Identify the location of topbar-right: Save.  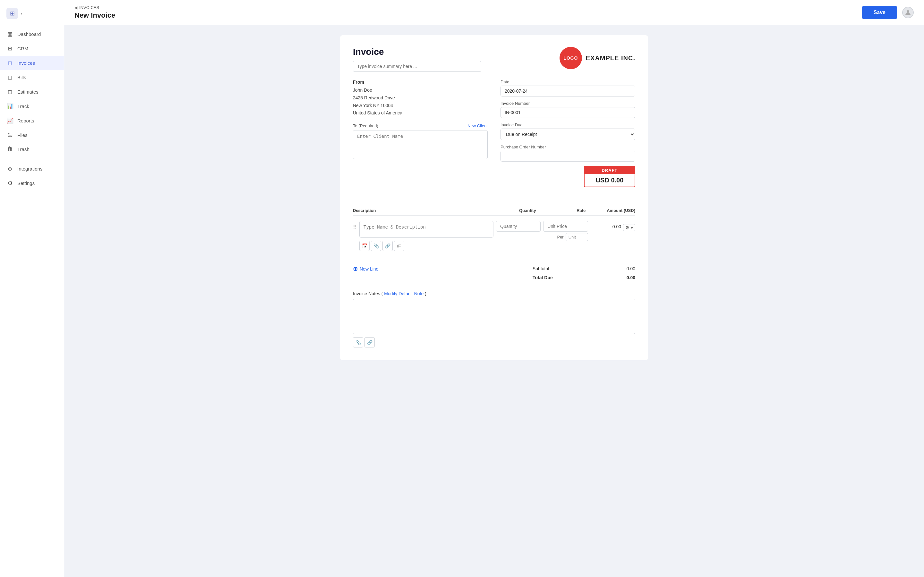
(888, 12).